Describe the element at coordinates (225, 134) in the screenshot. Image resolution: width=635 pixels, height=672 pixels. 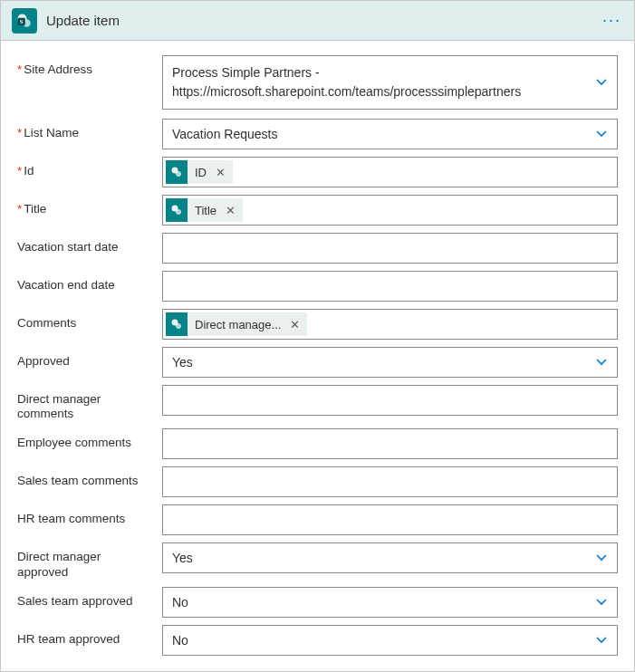
I see `list-name-value: Vacation Requests` at that location.